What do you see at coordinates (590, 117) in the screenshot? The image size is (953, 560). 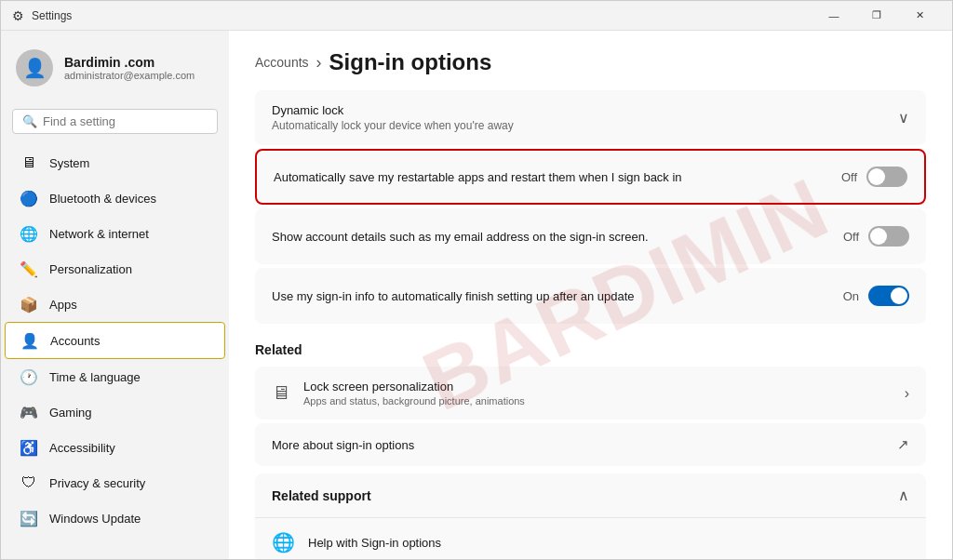 I see `dynamic-lock-header: Dynamic lock Automatically lock your dev…` at bounding box center [590, 117].